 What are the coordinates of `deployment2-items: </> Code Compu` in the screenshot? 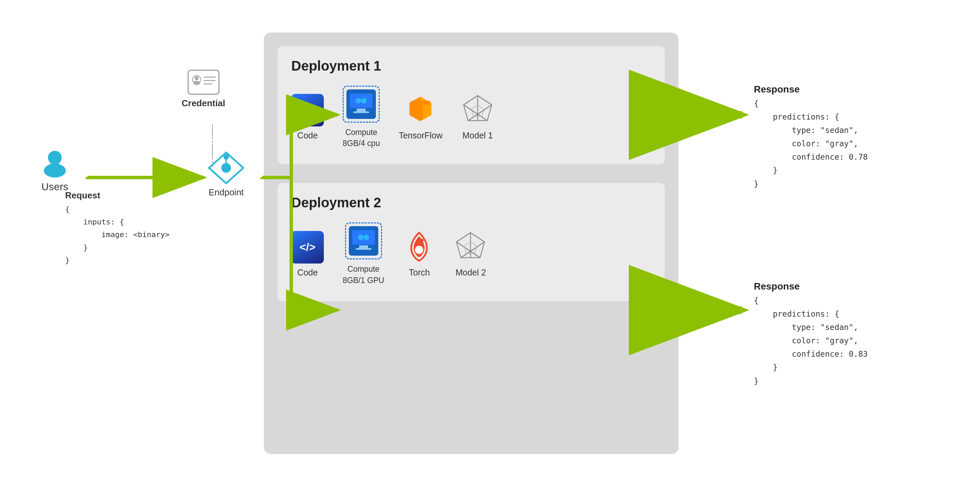 It's located at (471, 254).